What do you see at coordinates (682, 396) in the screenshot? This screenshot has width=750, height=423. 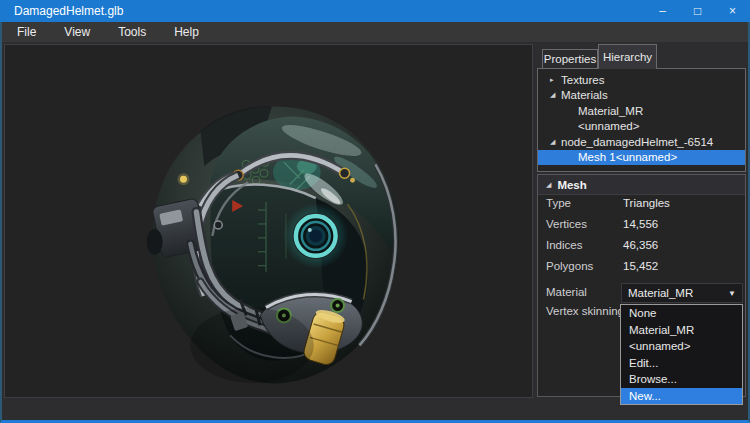 I see `dropdown-option-new: New...` at bounding box center [682, 396].